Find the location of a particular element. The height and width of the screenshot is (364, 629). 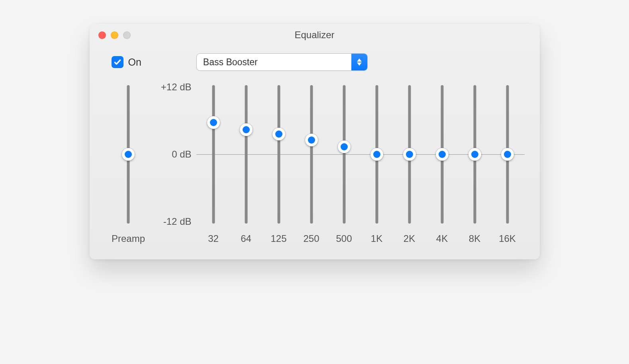

band-label-250: 250 is located at coordinates (312, 239).